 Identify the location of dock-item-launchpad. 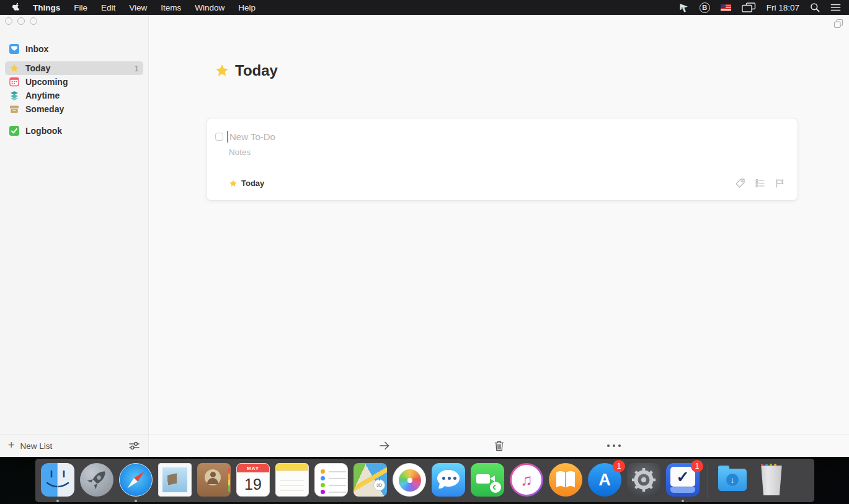
(97, 482).